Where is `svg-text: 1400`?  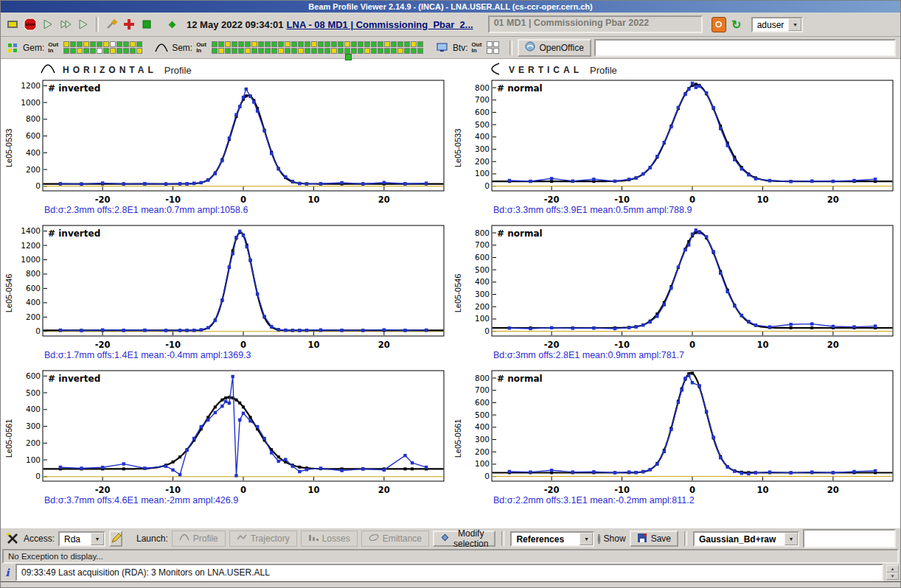 svg-text: 1400 is located at coordinates (31, 231).